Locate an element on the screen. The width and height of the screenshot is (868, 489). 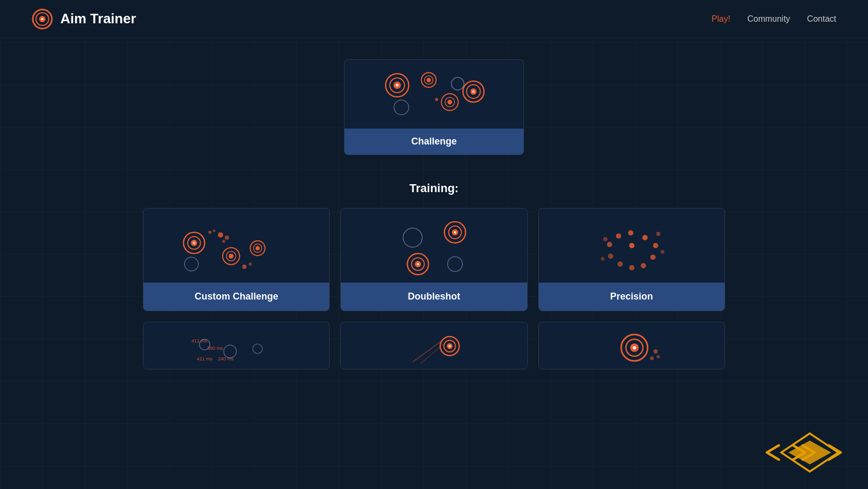
nav-community: Community is located at coordinates (768, 19).